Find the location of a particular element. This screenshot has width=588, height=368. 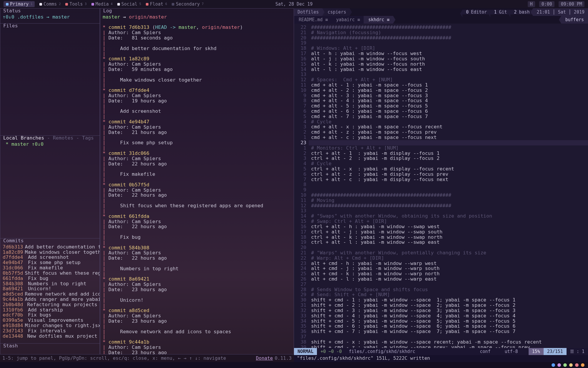

workspace-primary: Primary1 is located at coordinates (19, 4).